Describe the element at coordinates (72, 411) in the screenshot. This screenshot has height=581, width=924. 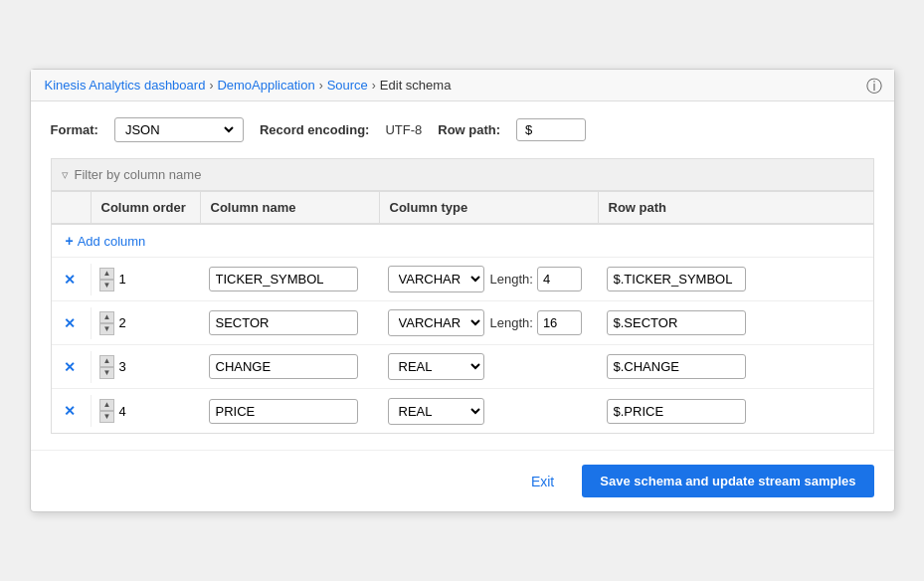
I see `delete-cell-4: ✕` at that location.